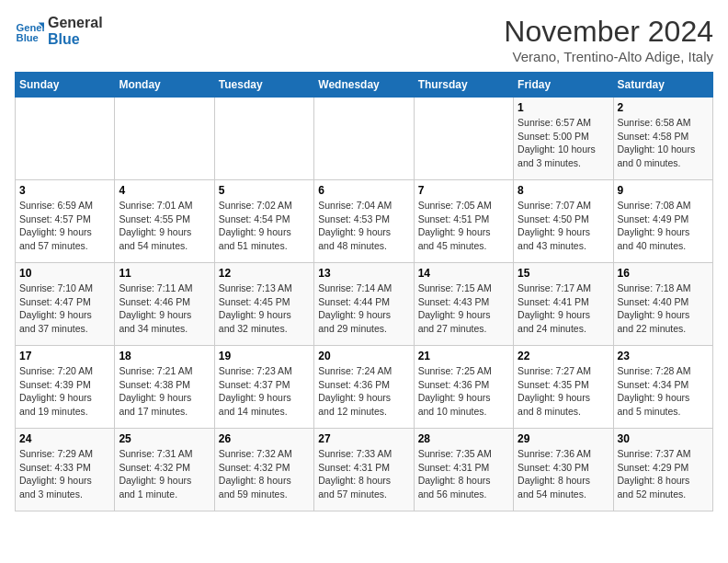 The height and width of the screenshot is (563, 728). Describe the element at coordinates (264, 85) in the screenshot. I see `header-tuesday: Tuesday` at that location.